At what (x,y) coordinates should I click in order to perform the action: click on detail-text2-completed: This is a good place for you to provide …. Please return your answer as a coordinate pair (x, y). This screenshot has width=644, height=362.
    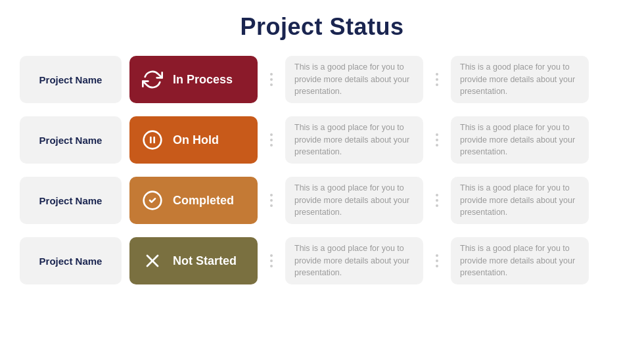
    Looking at the image, I should click on (520, 200).